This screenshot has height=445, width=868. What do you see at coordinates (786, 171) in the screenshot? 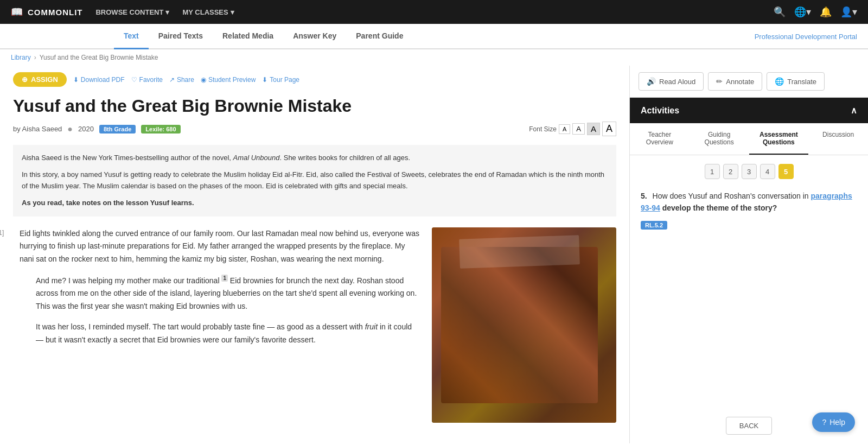
I see `question-num-5: 5` at bounding box center [786, 171].